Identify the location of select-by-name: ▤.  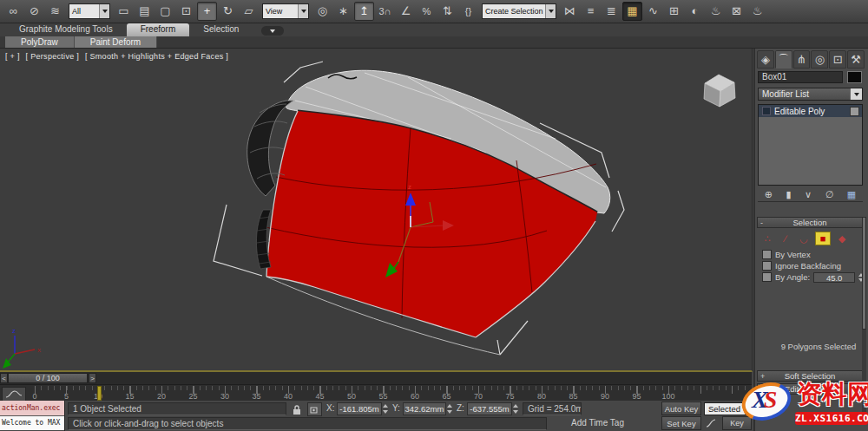
(144, 11).